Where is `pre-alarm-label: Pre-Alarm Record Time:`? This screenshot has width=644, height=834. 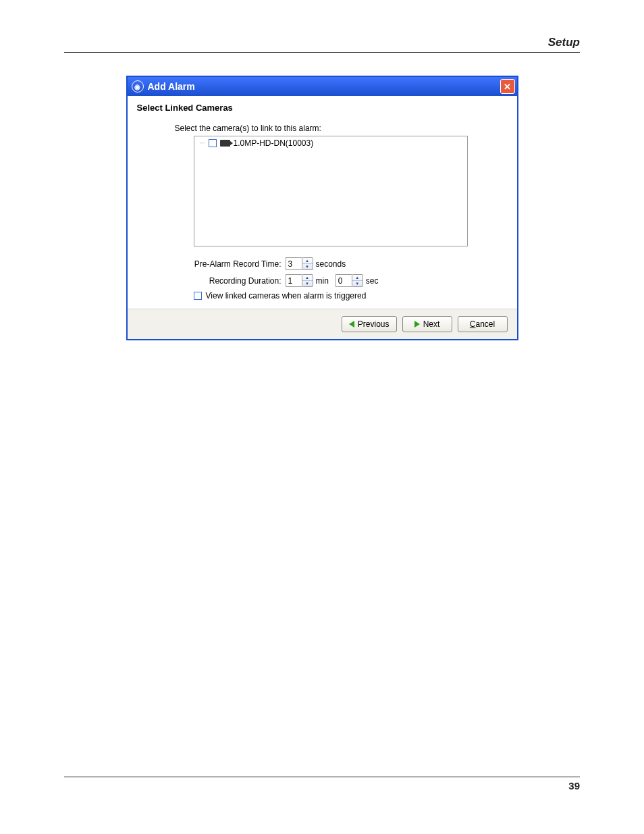
pre-alarm-label: Pre-Alarm Record Time: is located at coordinates (238, 264).